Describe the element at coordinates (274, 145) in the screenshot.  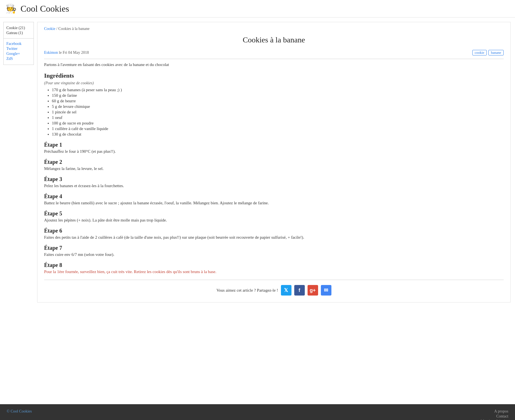
I see `step-1-title: Étape 1` at that location.